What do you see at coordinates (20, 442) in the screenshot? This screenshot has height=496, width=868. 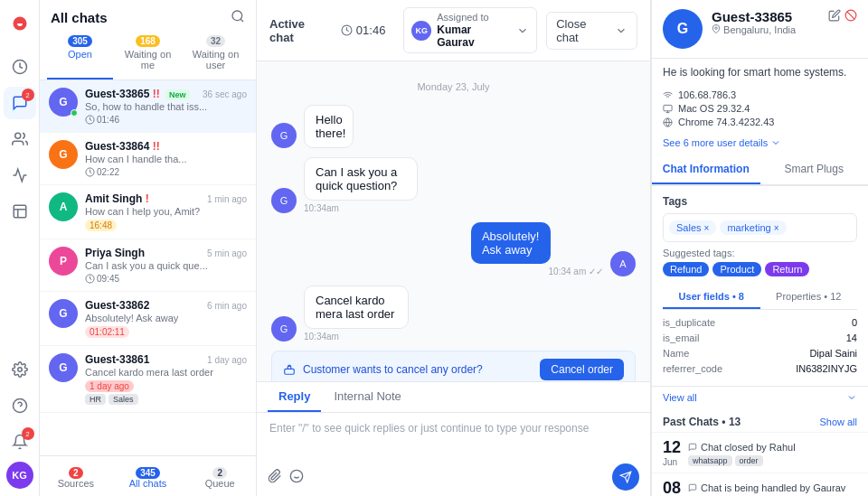 I see `notifications-icon: 2` at bounding box center [20, 442].